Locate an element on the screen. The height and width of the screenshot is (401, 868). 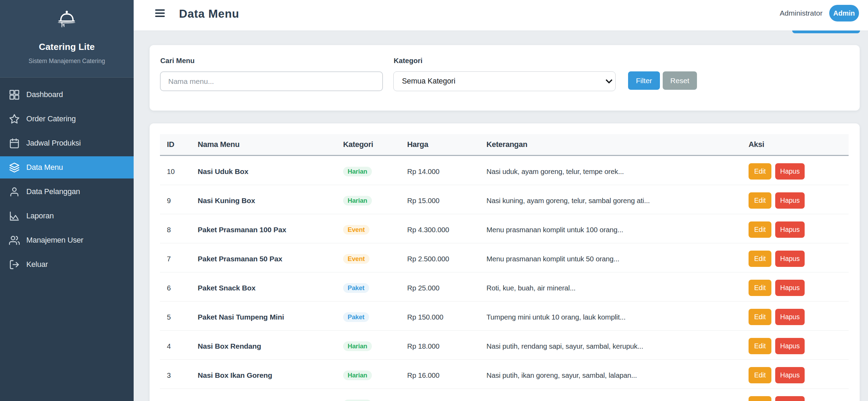
sidebar-item-label: Keluar is located at coordinates (37, 264).